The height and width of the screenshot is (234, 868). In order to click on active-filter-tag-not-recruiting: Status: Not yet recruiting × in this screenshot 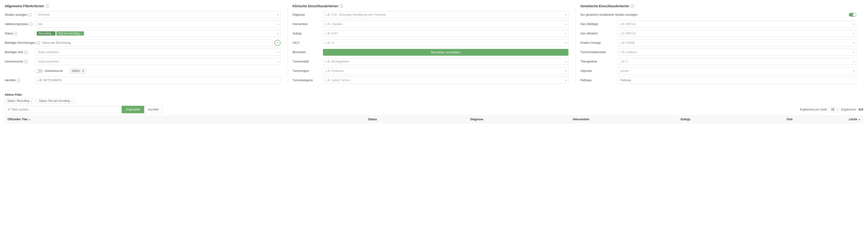, I will do `click(56, 101)`.